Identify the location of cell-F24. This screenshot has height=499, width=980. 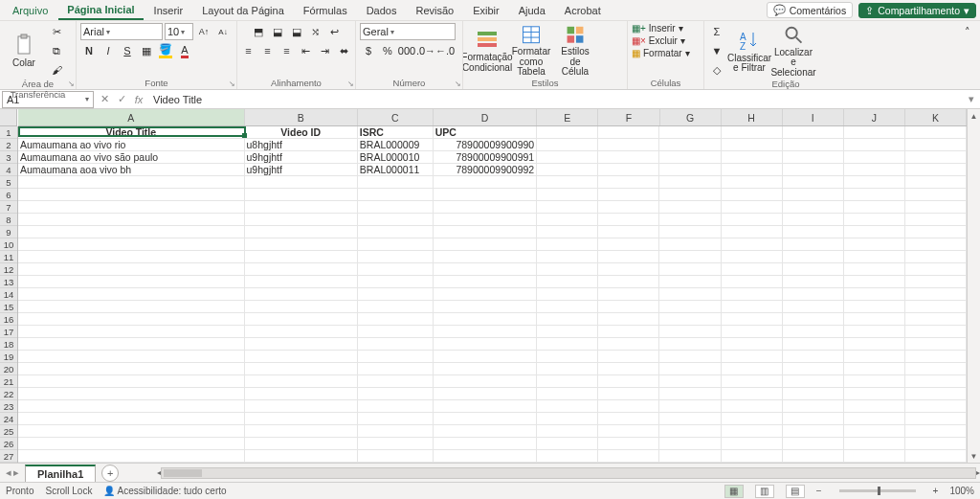
(629, 420).